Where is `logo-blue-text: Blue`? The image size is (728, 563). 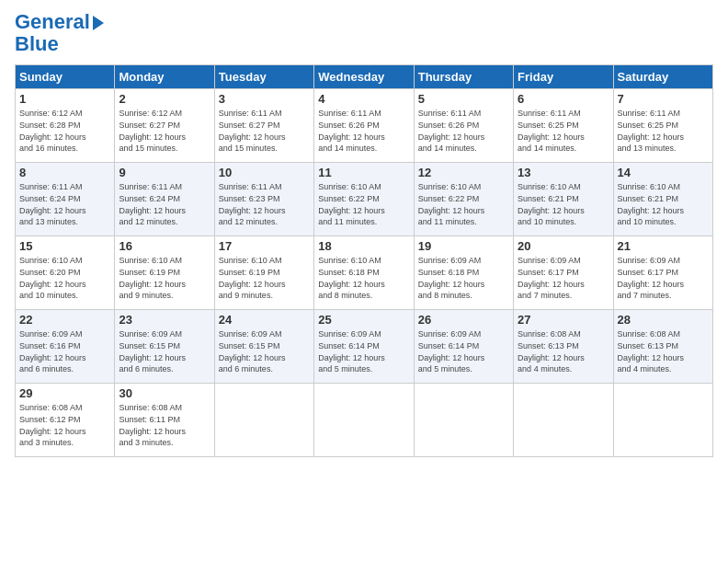 logo-blue-text: Blue is located at coordinates (37, 44).